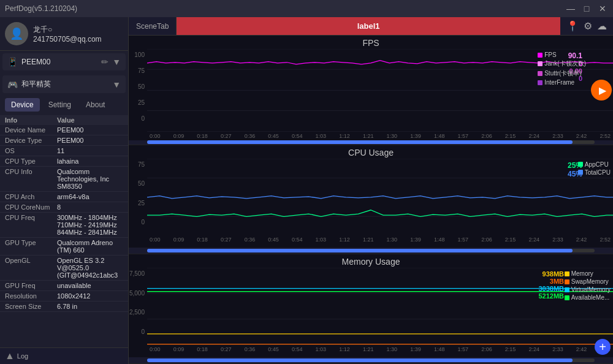 The image size is (613, 364). I want to click on scene-tabbar: SceneTab label1 📍 ⚙ ☁, so click(371, 26).